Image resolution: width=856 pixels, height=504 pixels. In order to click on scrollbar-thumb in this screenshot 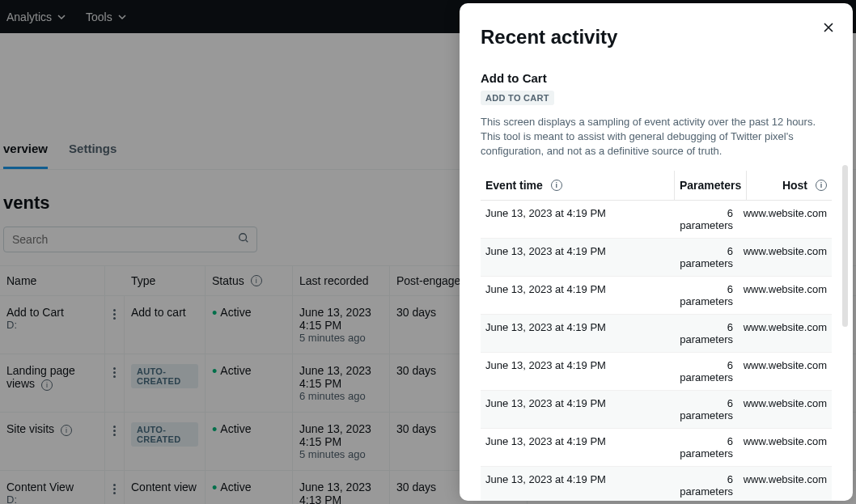, I will do `click(845, 246)`.